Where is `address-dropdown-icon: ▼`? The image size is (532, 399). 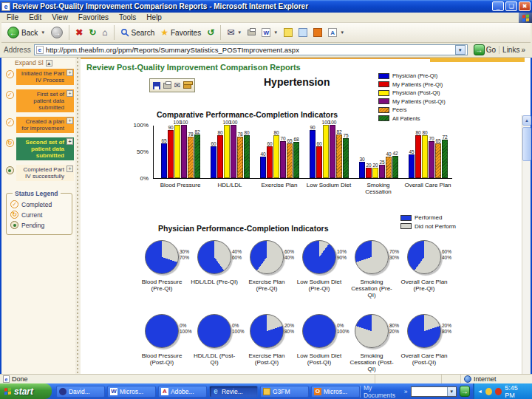 address-dropdown-icon: ▼ is located at coordinates (460, 50).